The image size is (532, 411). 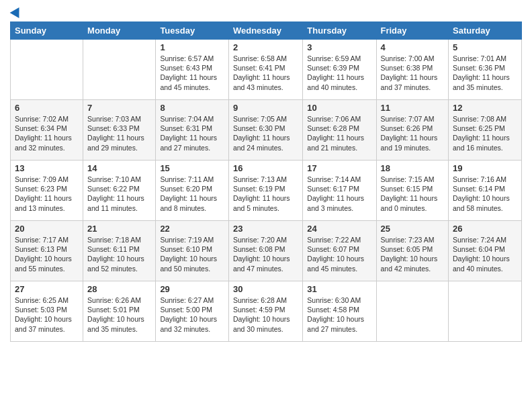 I want to click on day-number: 14, so click(x=120, y=168).